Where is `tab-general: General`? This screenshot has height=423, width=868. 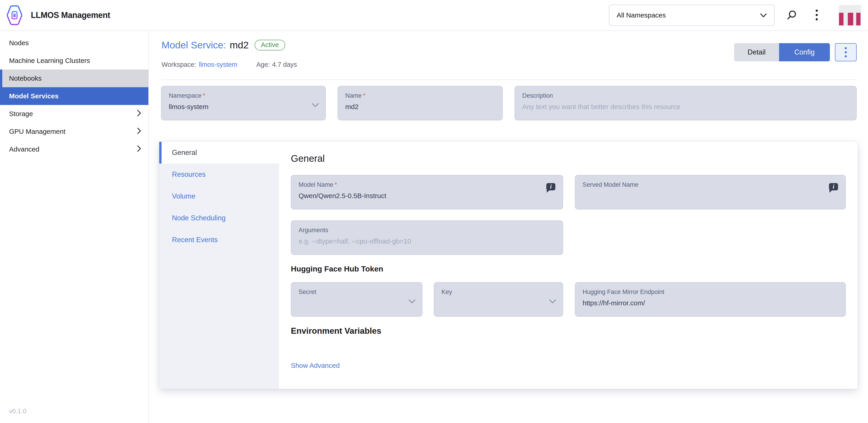 tab-general: General is located at coordinates (219, 152).